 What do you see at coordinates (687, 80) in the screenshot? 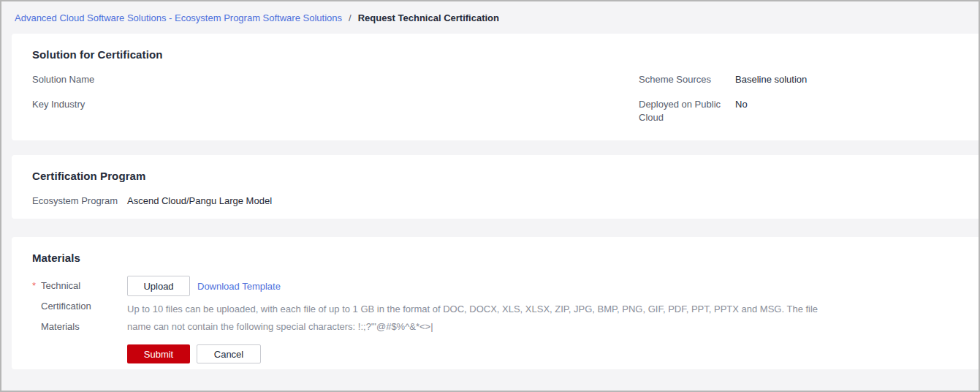
I see `scheme-sources-label: Scheme Sources` at bounding box center [687, 80].